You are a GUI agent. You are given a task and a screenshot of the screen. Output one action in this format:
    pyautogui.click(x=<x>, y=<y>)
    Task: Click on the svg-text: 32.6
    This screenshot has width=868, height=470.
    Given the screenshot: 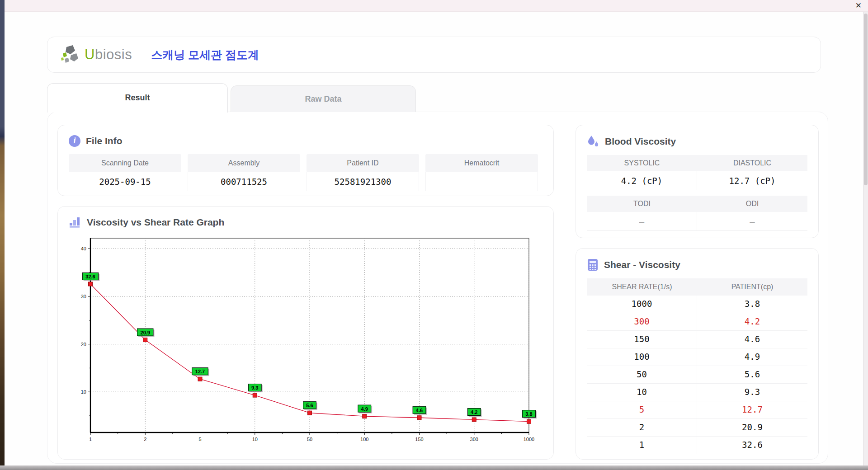 What is the action you would take?
    pyautogui.click(x=90, y=277)
    